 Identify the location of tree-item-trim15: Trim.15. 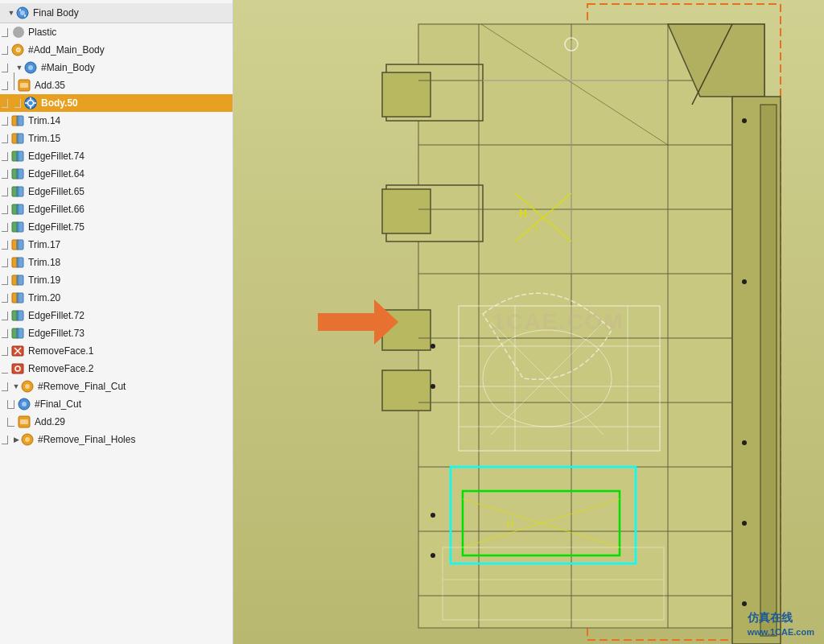
(116, 138).